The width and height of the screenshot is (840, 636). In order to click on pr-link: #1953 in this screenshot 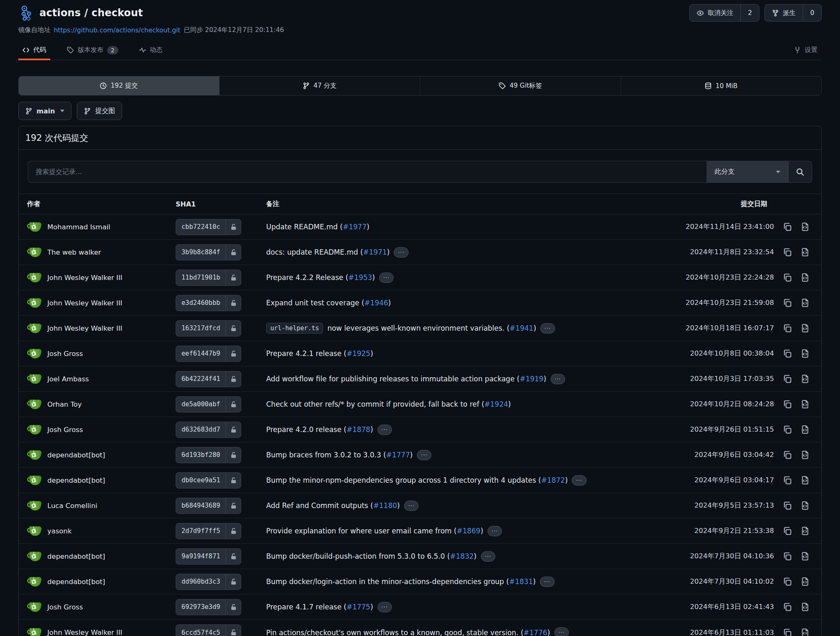, I will do `click(360, 277)`.